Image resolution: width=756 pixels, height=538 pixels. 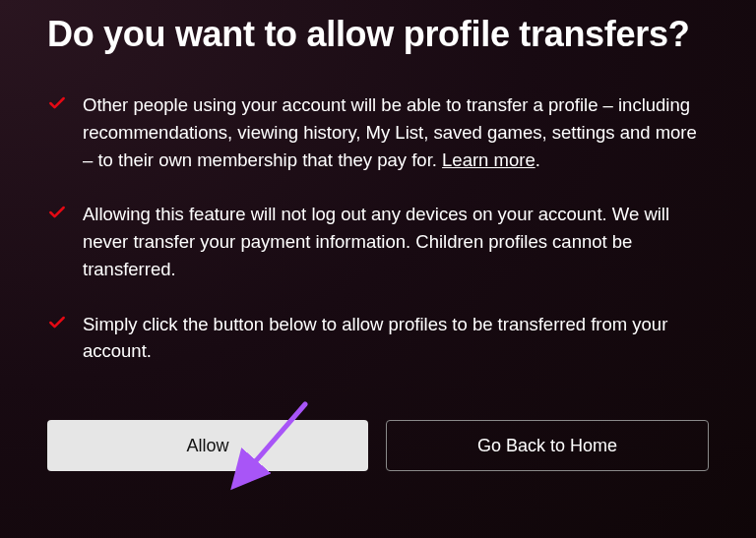 What do you see at coordinates (208, 446) in the screenshot?
I see `allow-button: Allow` at bounding box center [208, 446].